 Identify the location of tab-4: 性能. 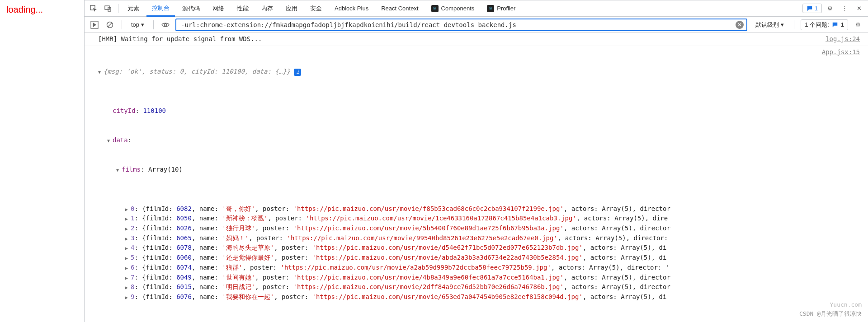
(243, 9).